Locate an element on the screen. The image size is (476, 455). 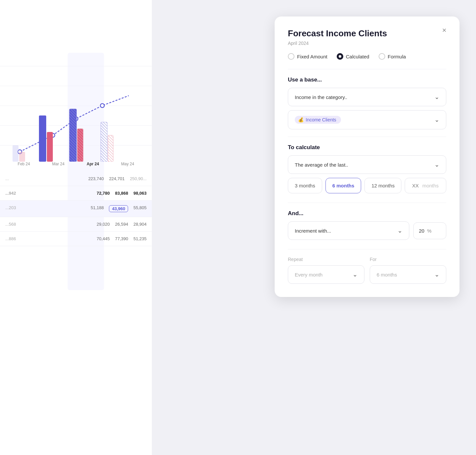
base-dropdown: Income in the category.. ⌄ is located at coordinates (367, 97).